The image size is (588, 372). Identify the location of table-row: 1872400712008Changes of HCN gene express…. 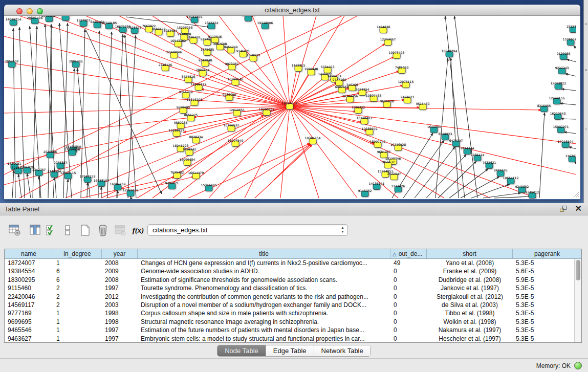
(290, 263).